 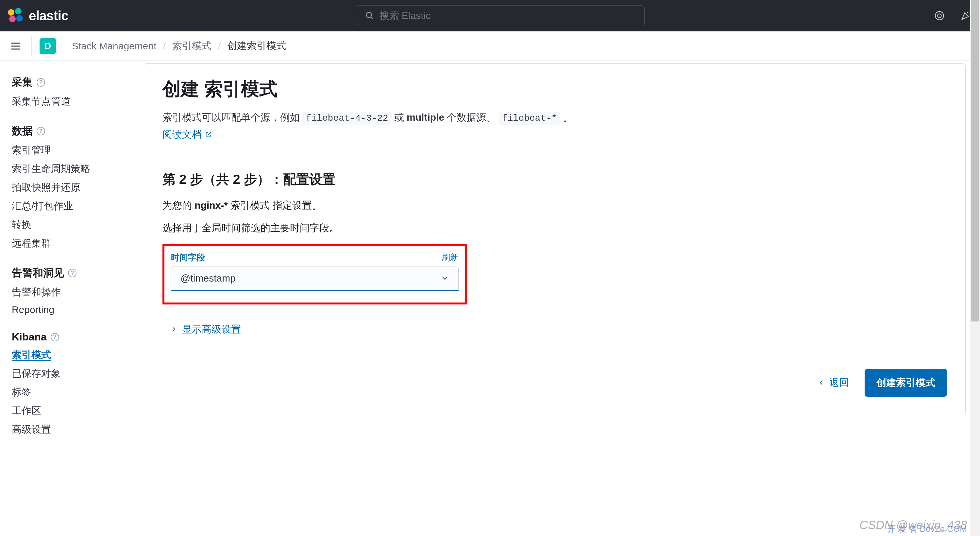 What do you see at coordinates (72, 187) in the screenshot?
I see `sidebar-item-snapshot: 拍取快照并还原` at bounding box center [72, 187].